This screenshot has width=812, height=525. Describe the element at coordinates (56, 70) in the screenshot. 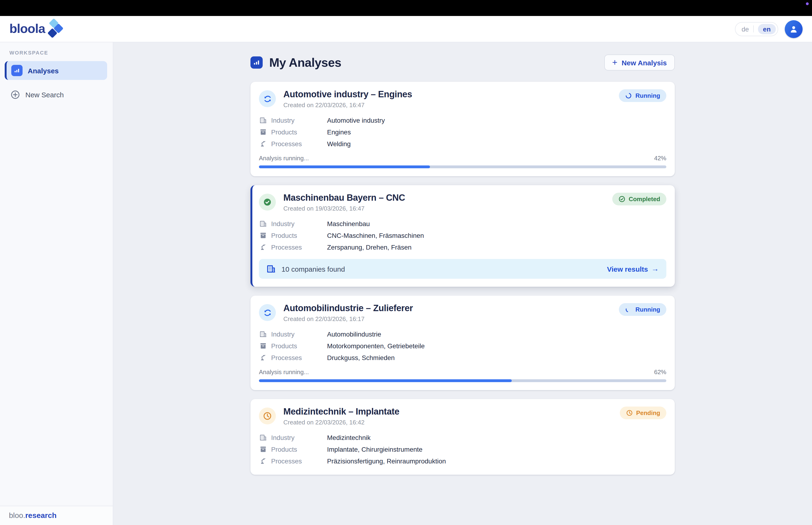

I see `sidebar-item-analyses: Analyses` at that location.